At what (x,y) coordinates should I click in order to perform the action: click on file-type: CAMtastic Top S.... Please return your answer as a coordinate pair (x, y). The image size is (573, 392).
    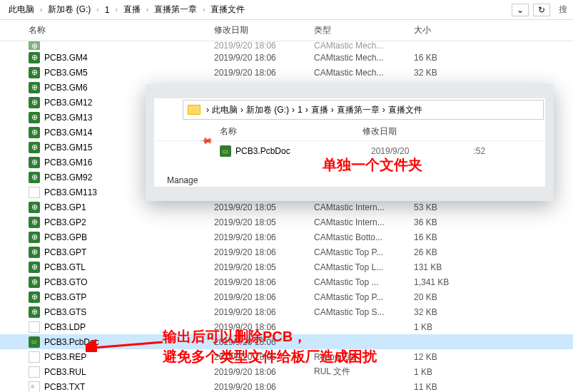
    Looking at the image, I should click on (364, 312).